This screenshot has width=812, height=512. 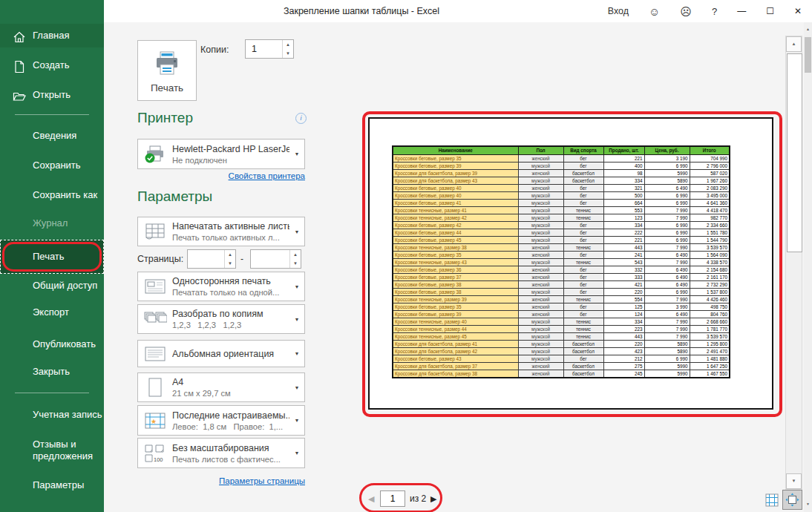 I want to click on pages-to-decrement: ▼, so click(x=295, y=263).